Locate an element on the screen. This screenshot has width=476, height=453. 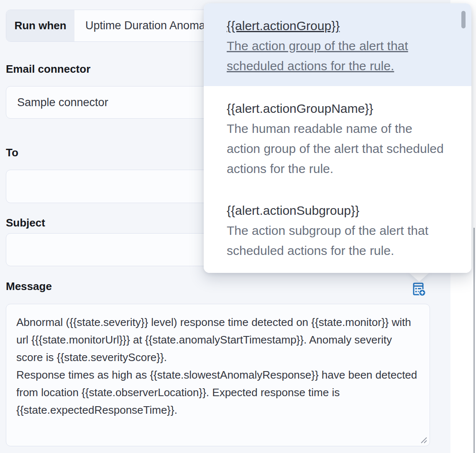
run-when-label: Run when is located at coordinates (40, 26).